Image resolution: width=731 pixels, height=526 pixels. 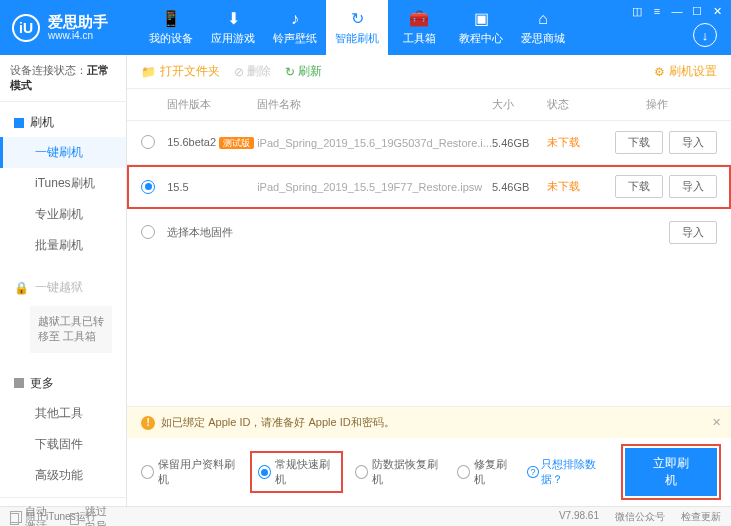 I want to click on nav-工具箱: 🧰工具箱, so click(x=419, y=28).